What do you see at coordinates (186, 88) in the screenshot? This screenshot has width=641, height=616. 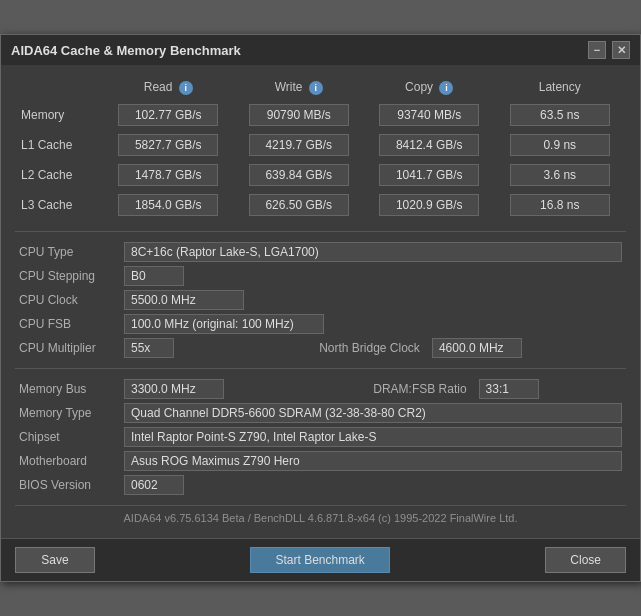 I see `read-info-icon: i` at bounding box center [186, 88].